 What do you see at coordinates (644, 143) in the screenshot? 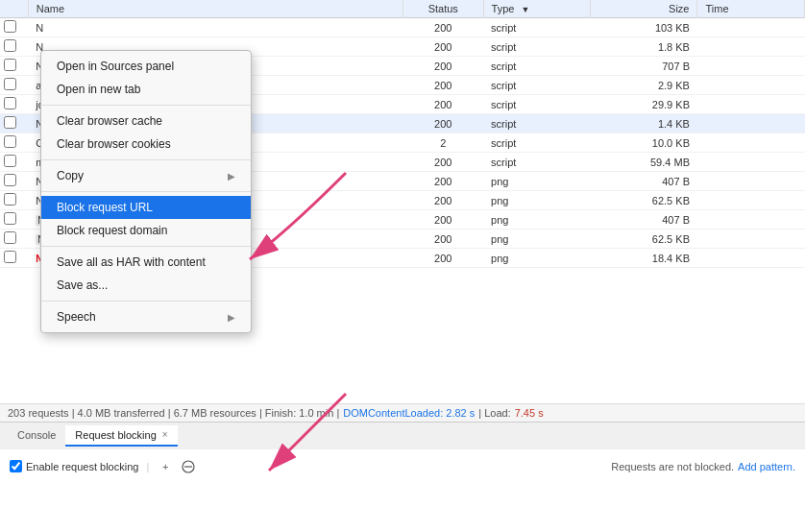
I see `row-size: 10.0 KB` at bounding box center [644, 143].